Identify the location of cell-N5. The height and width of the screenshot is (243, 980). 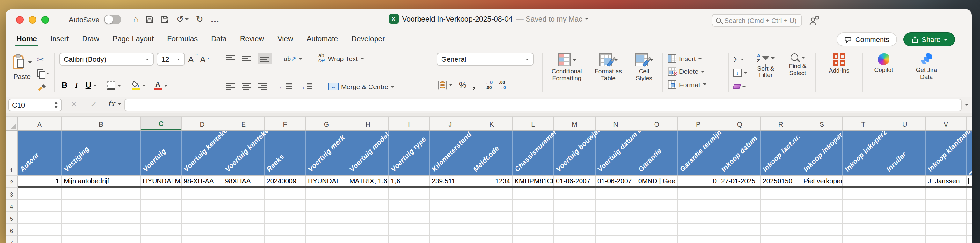
(616, 218).